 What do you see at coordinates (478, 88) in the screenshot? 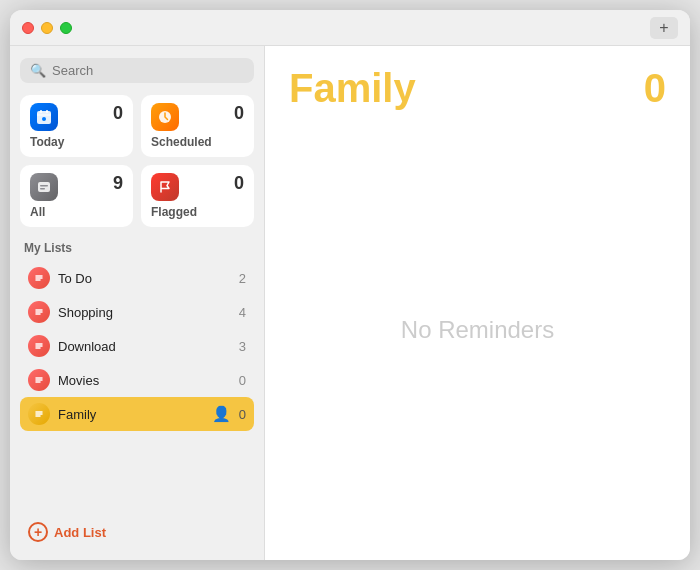
I see `main-header: Family 0` at bounding box center [478, 88].